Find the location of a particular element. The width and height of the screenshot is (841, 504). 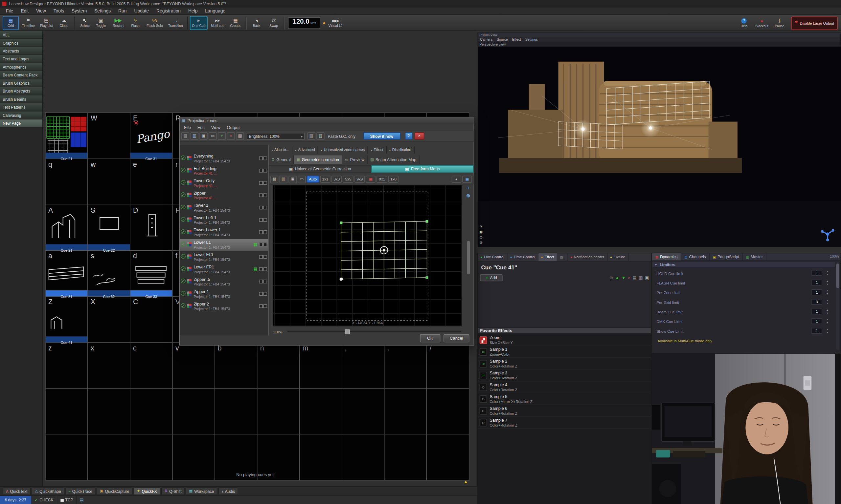

clipboard-icon: ▤ is located at coordinates (311, 136).